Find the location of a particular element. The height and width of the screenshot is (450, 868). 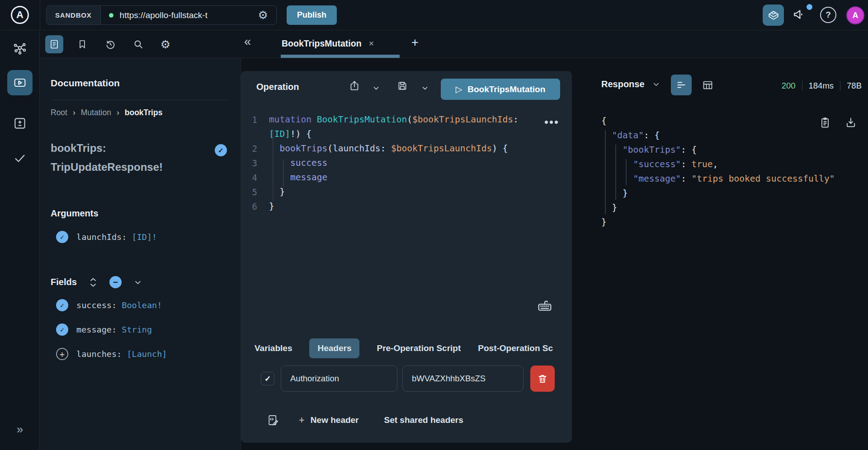

header-value-input is located at coordinates (463, 379).